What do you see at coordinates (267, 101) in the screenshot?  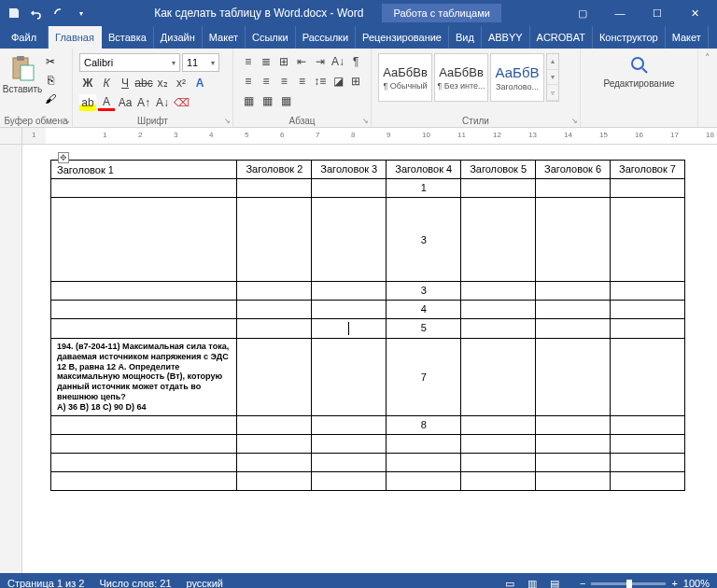 I see `cell-align-tc: ▦` at bounding box center [267, 101].